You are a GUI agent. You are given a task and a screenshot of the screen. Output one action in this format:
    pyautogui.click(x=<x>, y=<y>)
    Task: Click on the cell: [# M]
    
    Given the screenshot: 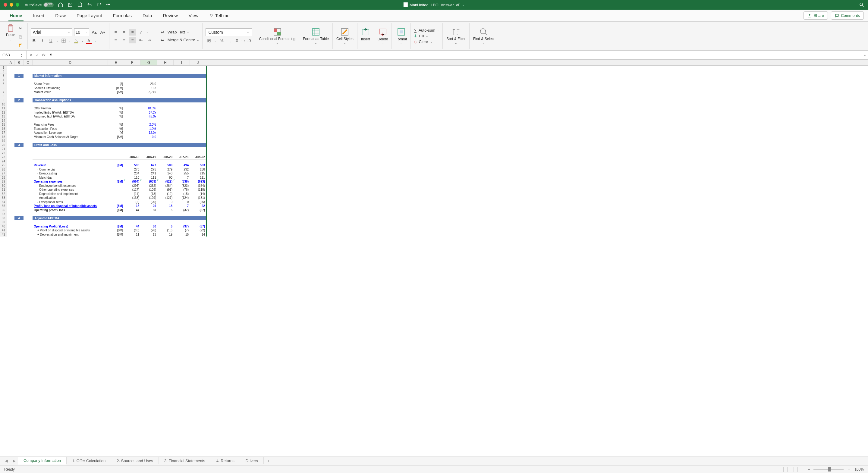 What is the action you would take?
    pyautogui.click(x=116, y=88)
    